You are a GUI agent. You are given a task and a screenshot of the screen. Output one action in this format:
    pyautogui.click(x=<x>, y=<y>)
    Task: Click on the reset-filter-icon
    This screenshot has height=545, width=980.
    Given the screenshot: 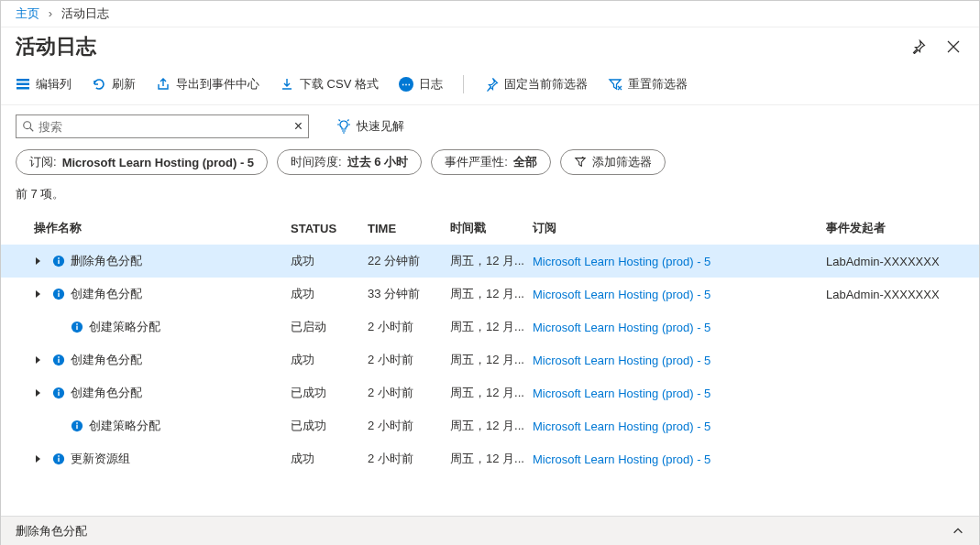 What is the action you would take?
    pyautogui.click(x=615, y=84)
    